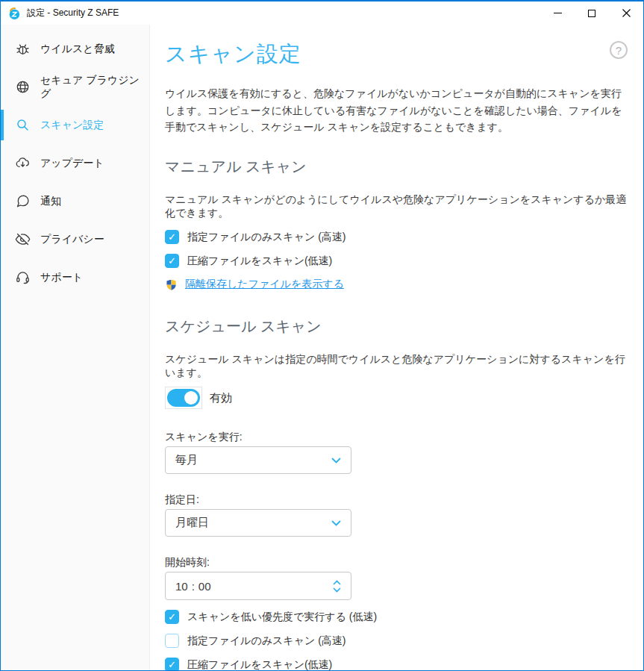 Image resolution: width=644 pixels, height=671 pixels. Describe the element at coordinates (172, 664) in the screenshot. I see `schedule-compressed-files-checkbox` at that location.